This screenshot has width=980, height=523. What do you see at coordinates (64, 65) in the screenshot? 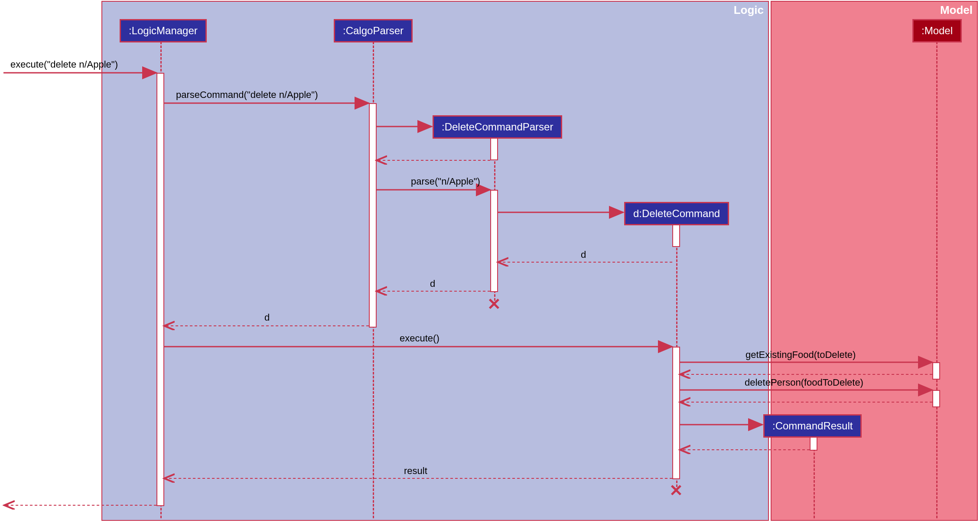
I see `msg-execute: execute("delete n/Apple")` at bounding box center [64, 65].